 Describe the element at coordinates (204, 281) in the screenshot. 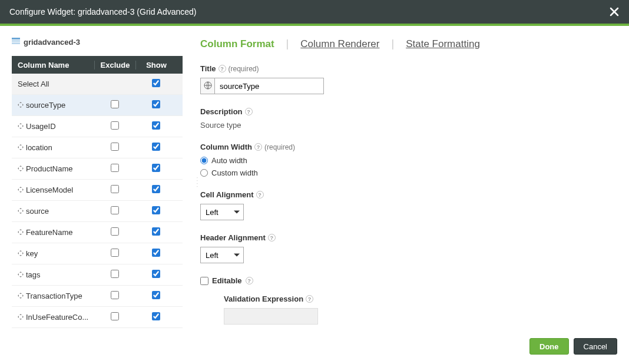

I see `editable-checkbox` at that location.